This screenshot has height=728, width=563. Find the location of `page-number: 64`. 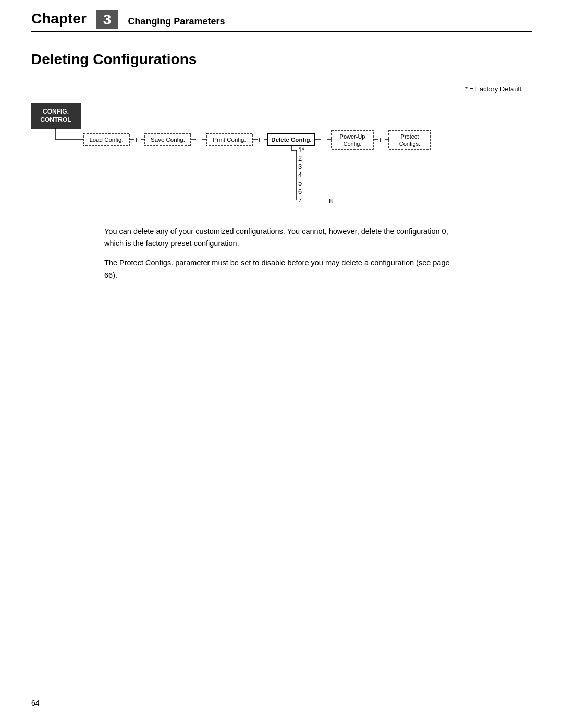

page-number: 64 is located at coordinates (35, 703).